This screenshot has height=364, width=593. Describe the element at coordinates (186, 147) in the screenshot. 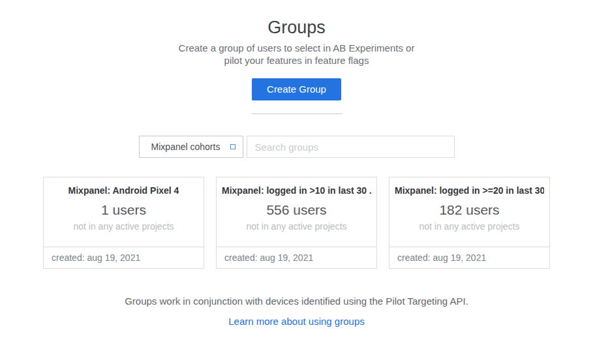

I see `cohort-dropdown-label: Mixpanel cohorts` at that location.